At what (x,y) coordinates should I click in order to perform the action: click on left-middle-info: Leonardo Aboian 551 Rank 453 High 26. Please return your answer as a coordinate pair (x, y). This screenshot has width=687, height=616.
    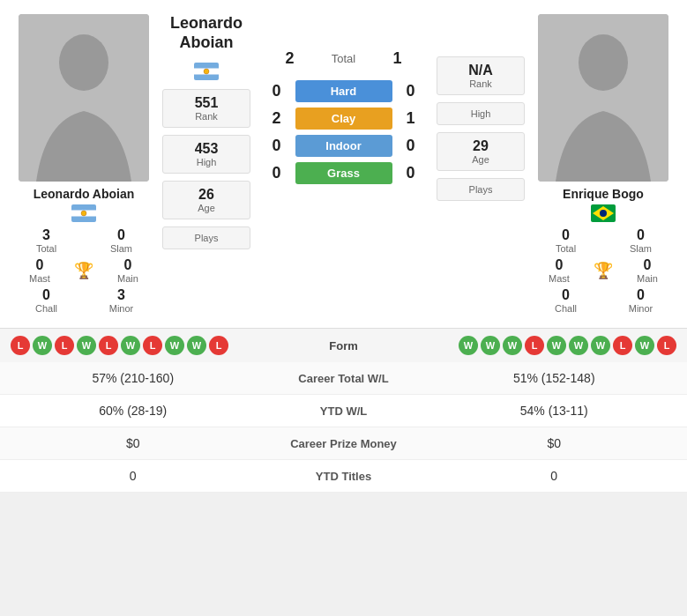
    Looking at the image, I should click on (206, 164).